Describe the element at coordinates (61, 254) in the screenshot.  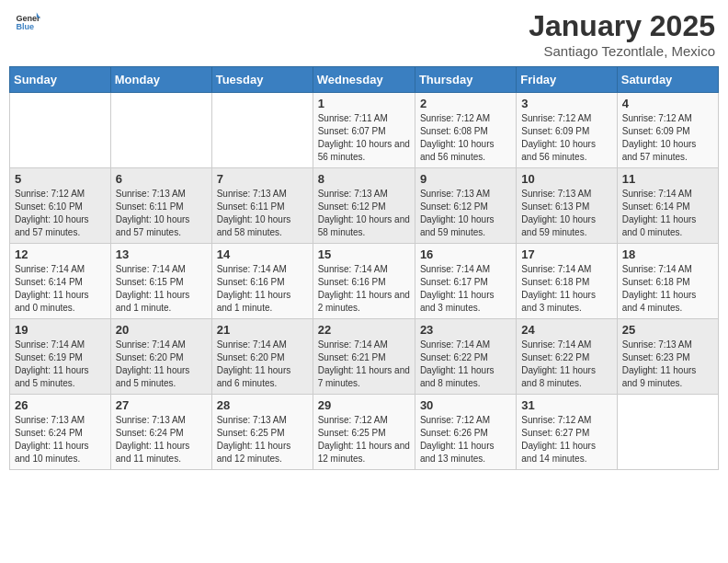
I see `day-number: 12` at that location.